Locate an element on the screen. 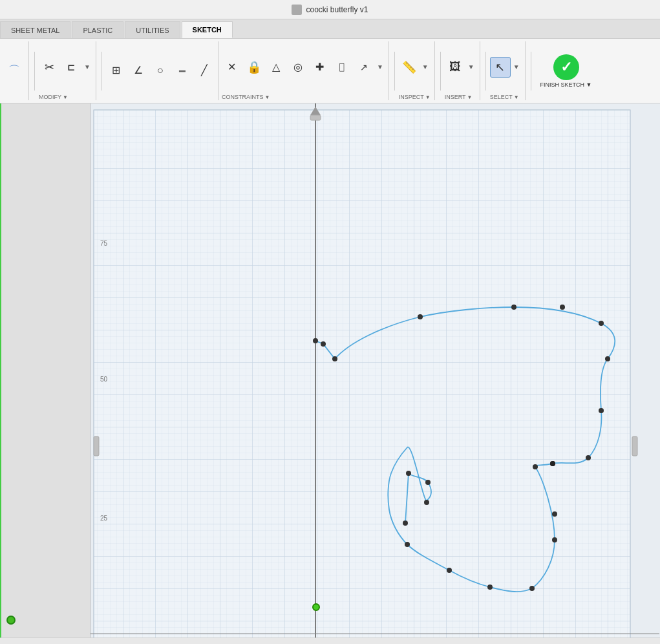 The image size is (660, 644). parallel-btn: ═ is located at coordinates (182, 70).